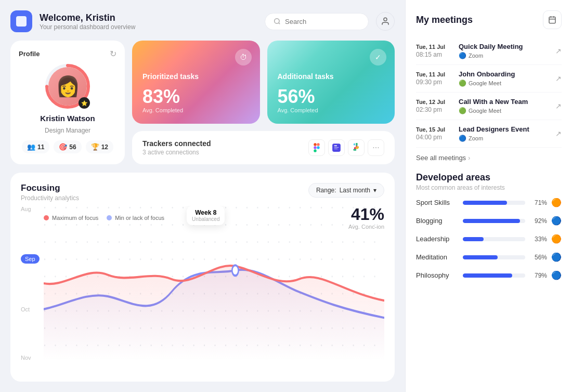 The width and height of the screenshot is (572, 392). Describe the element at coordinates (177, 152) in the screenshot. I see `trackers-subtitle: 3 active connections` at that location.